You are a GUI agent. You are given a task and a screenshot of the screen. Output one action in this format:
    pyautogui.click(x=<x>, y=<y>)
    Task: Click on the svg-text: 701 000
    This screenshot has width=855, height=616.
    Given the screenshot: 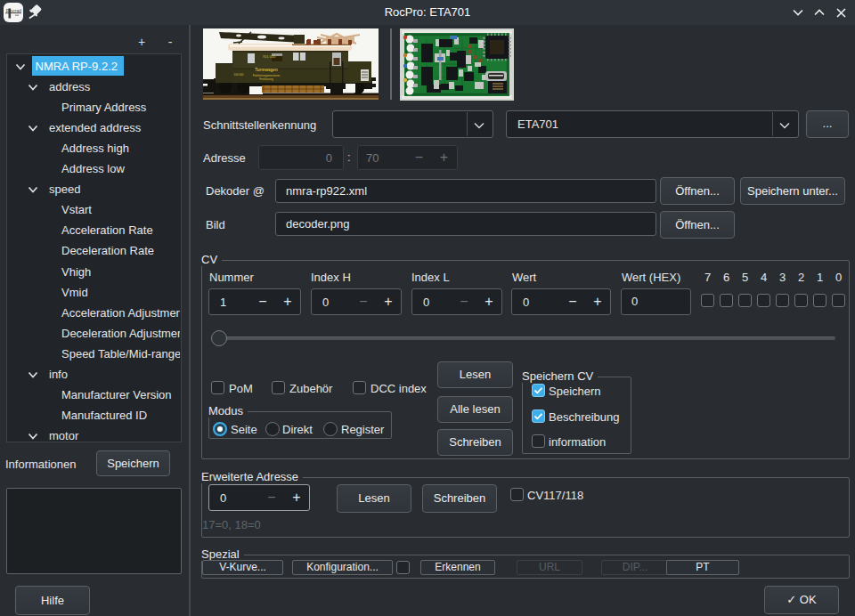 What is the action you would take?
    pyautogui.click(x=269, y=57)
    